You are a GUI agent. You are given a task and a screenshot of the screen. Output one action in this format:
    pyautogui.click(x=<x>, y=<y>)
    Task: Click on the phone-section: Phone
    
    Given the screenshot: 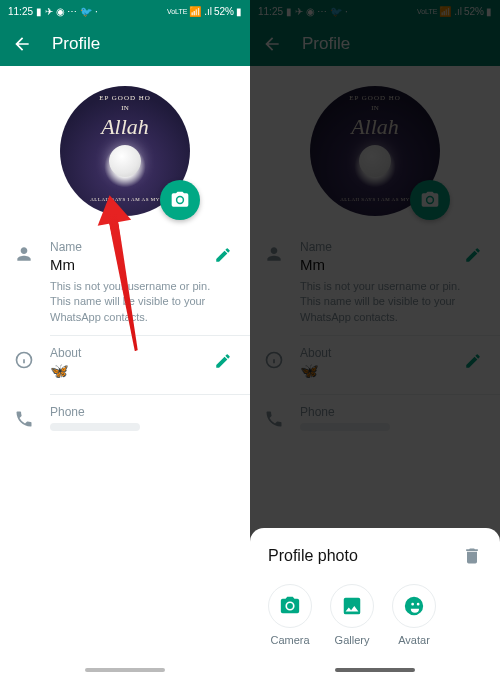 What is the action you would take?
    pyautogui.click(x=125, y=424)
    